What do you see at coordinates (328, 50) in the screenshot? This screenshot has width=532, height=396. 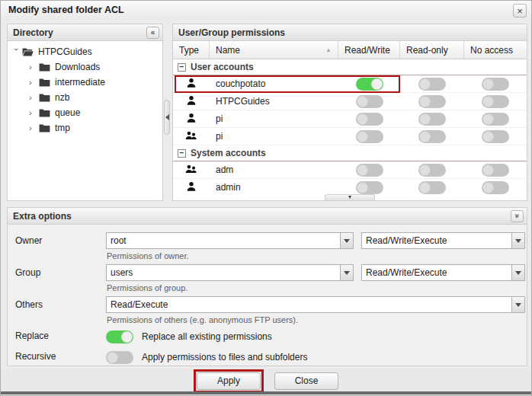 I see `sort-asc-icon: ▲` at bounding box center [328, 50].